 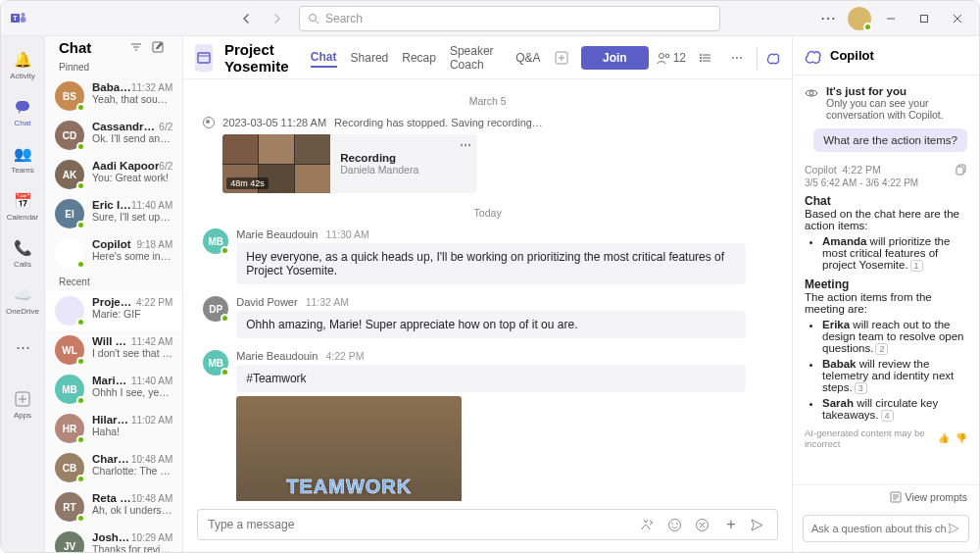 What do you see at coordinates (350, 164) in the screenshot?
I see `recording-card: 48m 42s Recording Daniela Mandera ⋯` at bounding box center [350, 164].